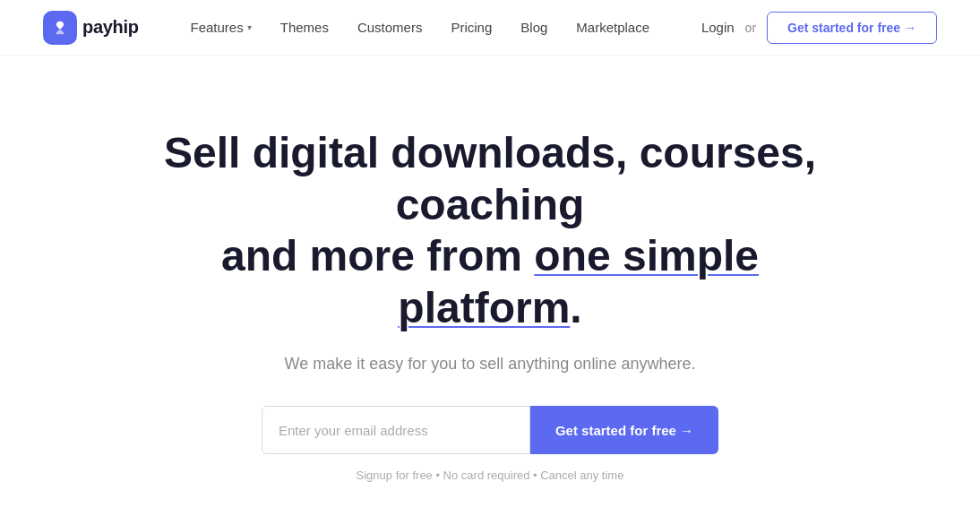  Describe the element at coordinates (490, 430) in the screenshot. I see `hero-form: Get started for free →` at that location.